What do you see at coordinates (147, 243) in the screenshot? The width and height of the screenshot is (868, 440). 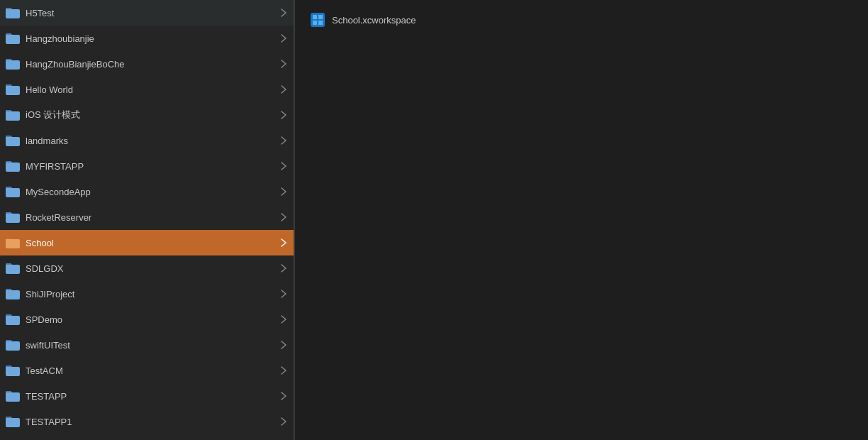 I see `sidebar-item-school: School` at bounding box center [147, 243].